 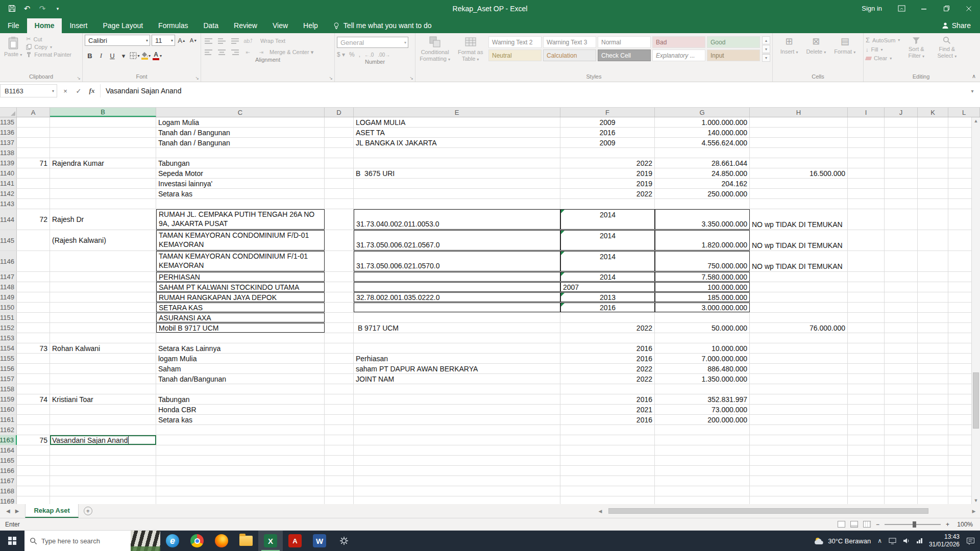 I want to click on ribbon-tab-insert: Insert, so click(x=79, y=26).